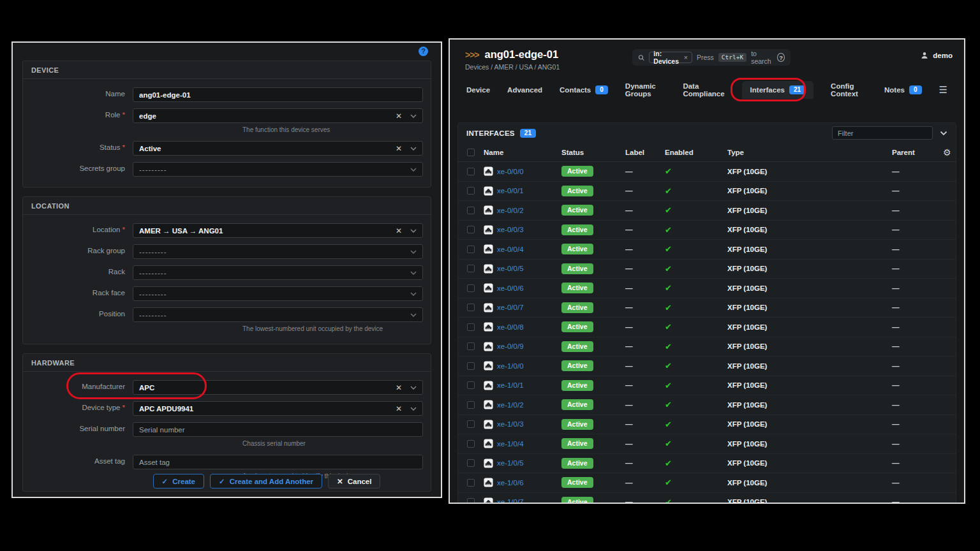 This screenshot has width=980, height=551. Describe the element at coordinates (278, 462) in the screenshot. I see `field-input: Asset tag` at that location.